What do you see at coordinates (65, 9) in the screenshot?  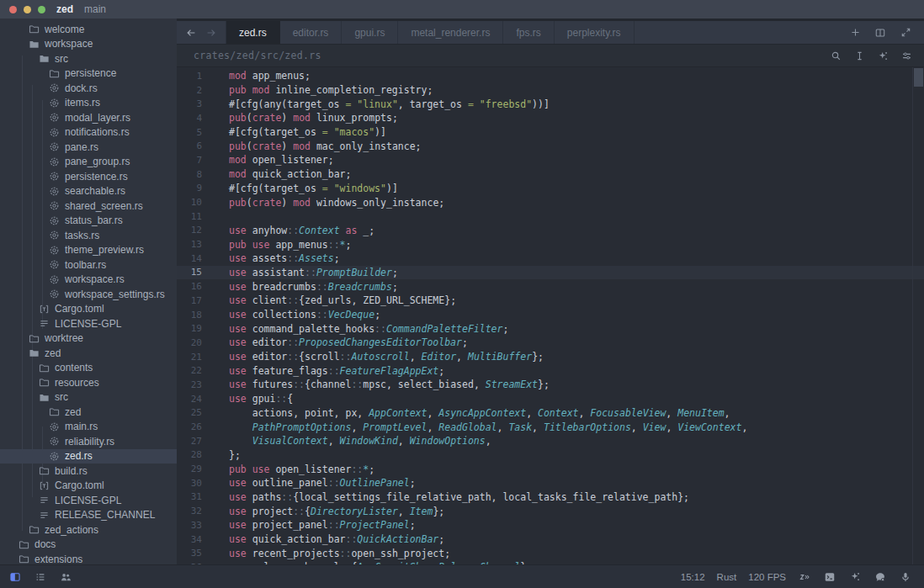 I see `project-name: zed` at bounding box center [65, 9].